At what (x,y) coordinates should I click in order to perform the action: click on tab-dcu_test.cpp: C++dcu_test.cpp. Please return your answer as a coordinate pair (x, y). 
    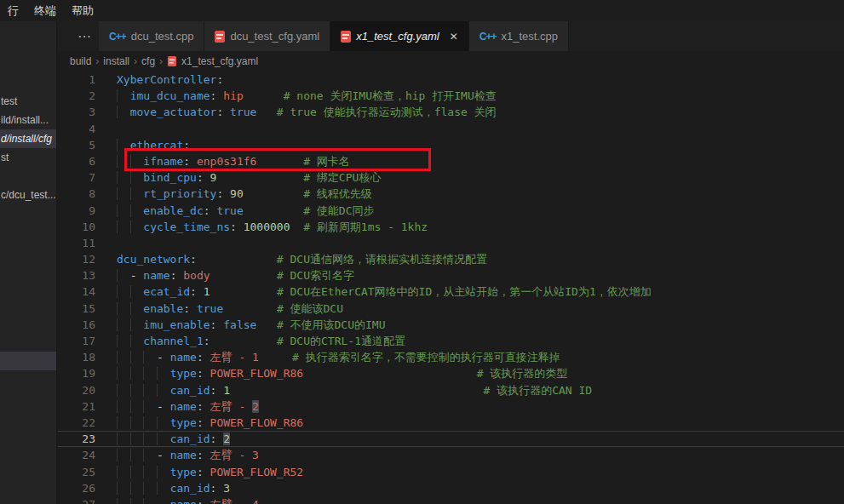
    Looking at the image, I should click on (152, 36).